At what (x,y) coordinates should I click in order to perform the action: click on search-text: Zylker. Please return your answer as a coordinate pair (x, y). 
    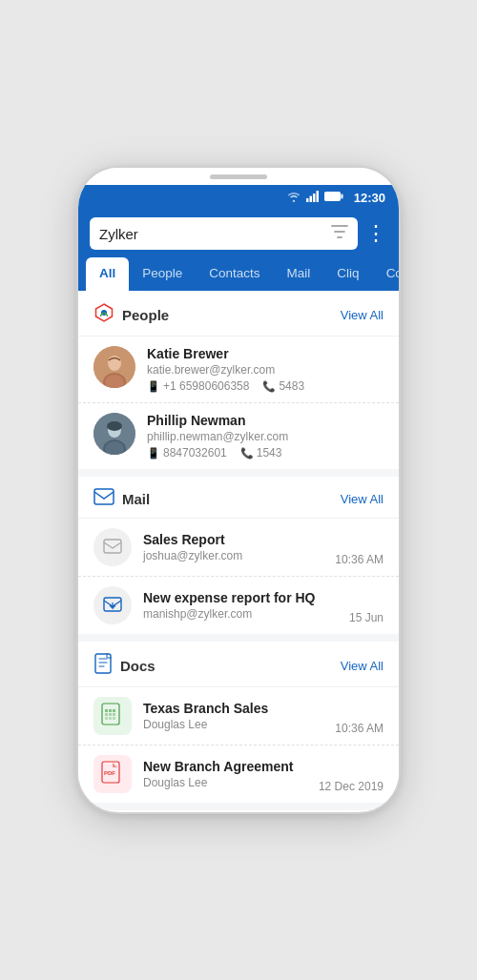
    Looking at the image, I should click on (212, 235).